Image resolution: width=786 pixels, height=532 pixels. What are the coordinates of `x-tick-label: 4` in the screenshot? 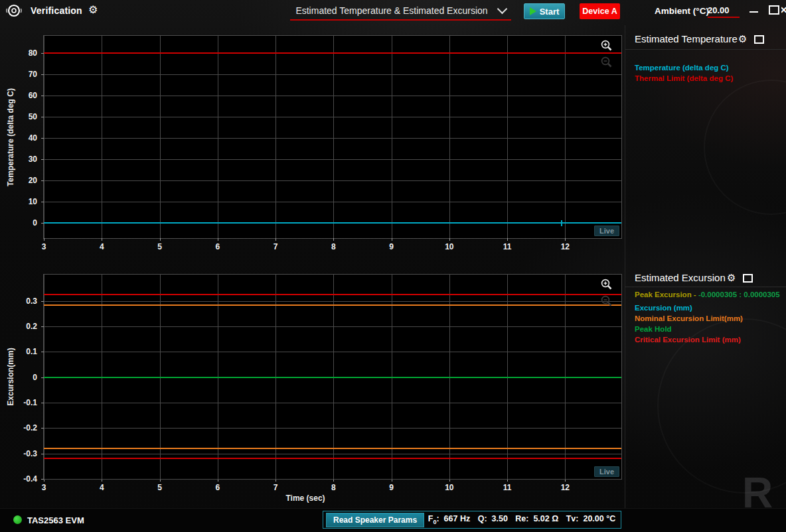 It's located at (102, 488).